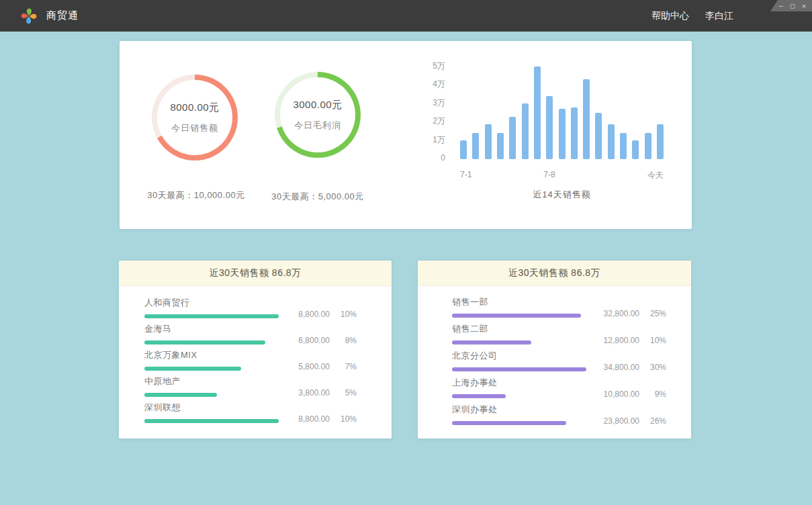  What do you see at coordinates (212, 408) in the screenshot?
I see `ranking-row-name: 深圳联想` at bounding box center [212, 408].